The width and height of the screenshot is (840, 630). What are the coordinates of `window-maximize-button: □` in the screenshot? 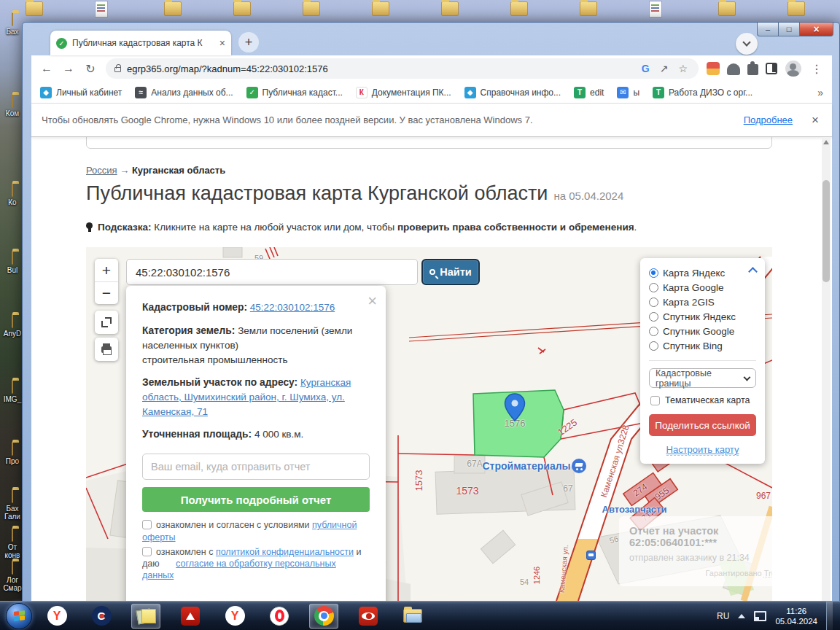 It's located at (789, 29).